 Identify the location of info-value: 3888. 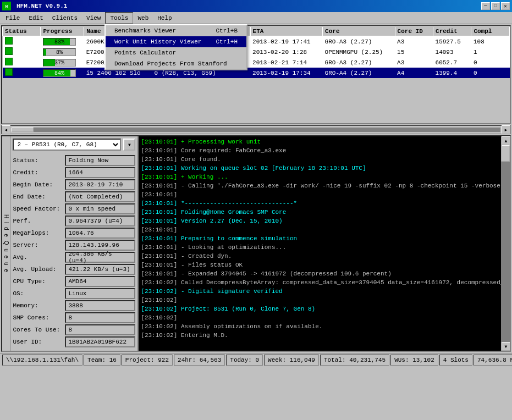
(100, 306).